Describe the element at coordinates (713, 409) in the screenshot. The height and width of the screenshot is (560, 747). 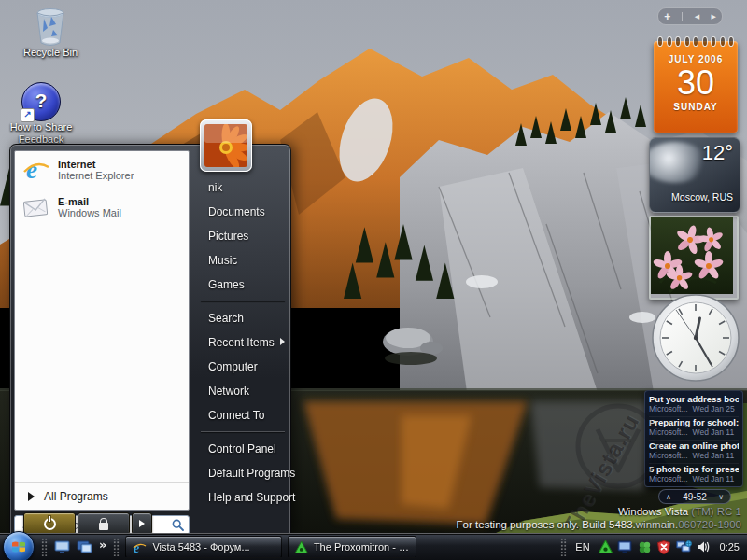
I see `feed-date: Wed Jan 25` at that location.